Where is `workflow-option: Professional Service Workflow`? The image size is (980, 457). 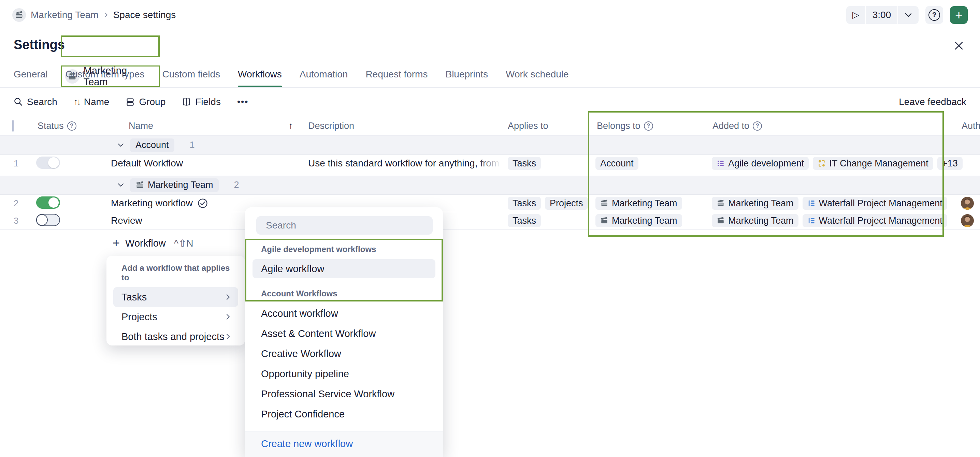 workflow-option: Professional Service Workflow is located at coordinates (344, 394).